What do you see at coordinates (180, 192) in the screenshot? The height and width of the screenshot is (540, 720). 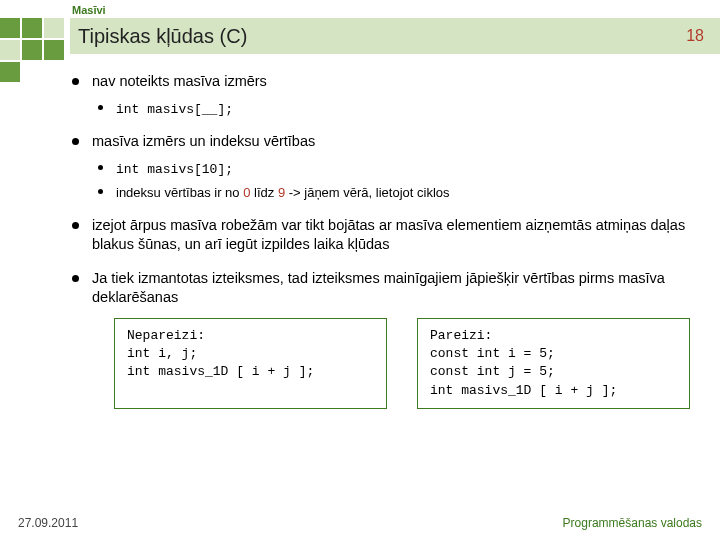 I see `sub-text: indeksu vērtības ir no` at bounding box center [180, 192].